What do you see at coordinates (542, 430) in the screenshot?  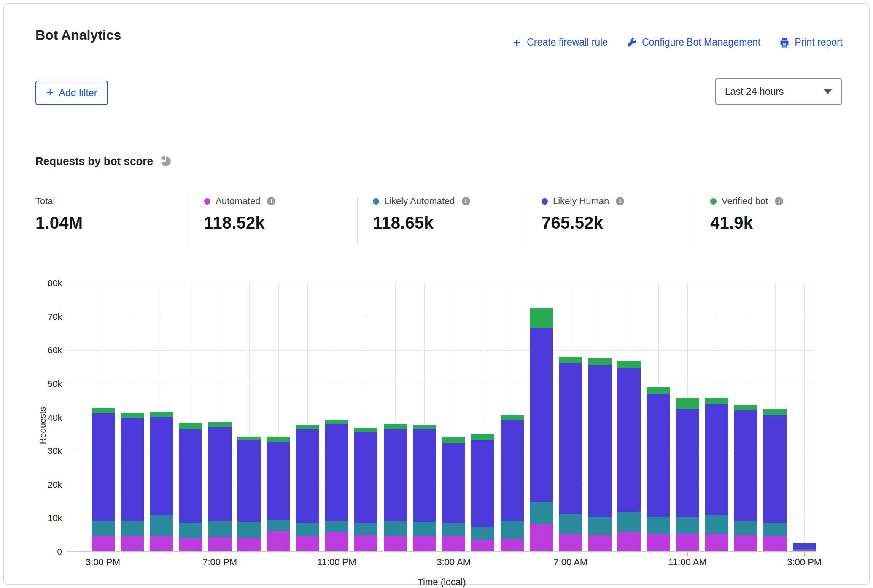 I see `bar-600am` at bounding box center [542, 430].